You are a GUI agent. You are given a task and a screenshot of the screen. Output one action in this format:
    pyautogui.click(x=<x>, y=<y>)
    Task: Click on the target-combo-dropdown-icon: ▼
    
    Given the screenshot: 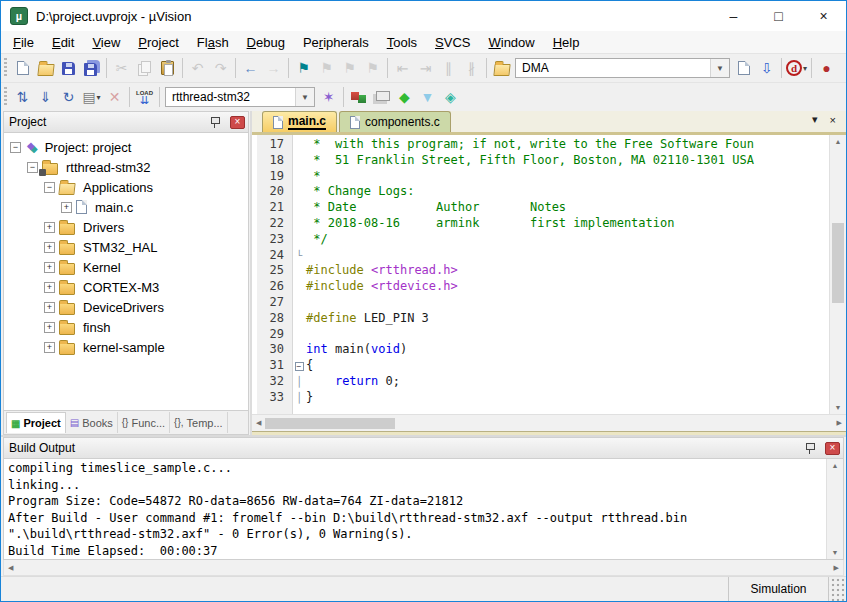 What is the action you would take?
    pyautogui.click(x=304, y=97)
    